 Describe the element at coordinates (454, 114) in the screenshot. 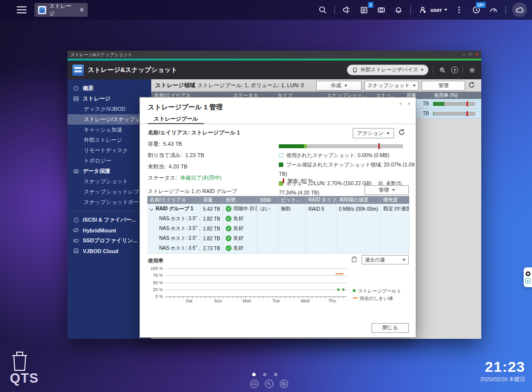

I see `usage-bar` at that location.